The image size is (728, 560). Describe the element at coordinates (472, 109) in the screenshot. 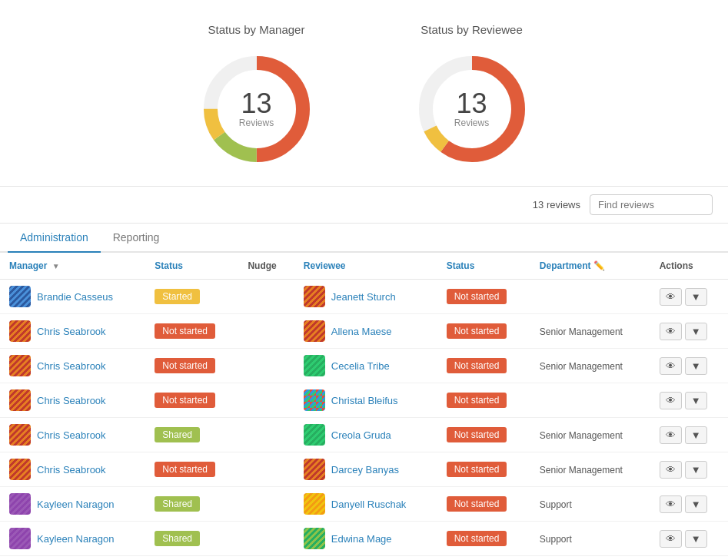

I see `reviewee-donut: 13 Reviews` at that location.